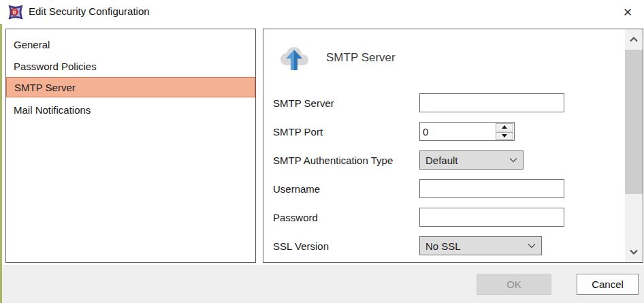  What do you see at coordinates (301, 246) in the screenshot?
I see `ssl-version-label: SSL Version` at bounding box center [301, 246].